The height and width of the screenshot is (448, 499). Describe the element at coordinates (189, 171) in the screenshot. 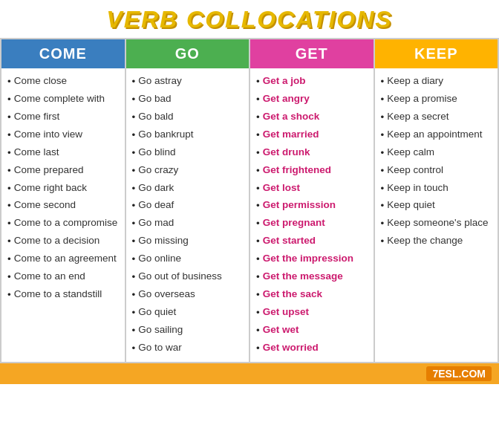

I see `list-item: •Go crazy` at that location.